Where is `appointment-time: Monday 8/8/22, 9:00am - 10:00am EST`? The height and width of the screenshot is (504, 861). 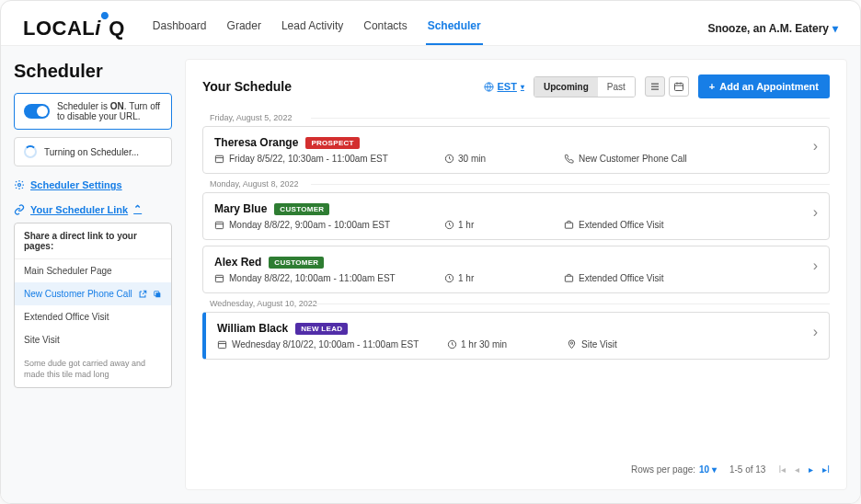 appointment-time: Monday 8/8/22, 9:00am - 10:00am EST is located at coordinates (309, 224).